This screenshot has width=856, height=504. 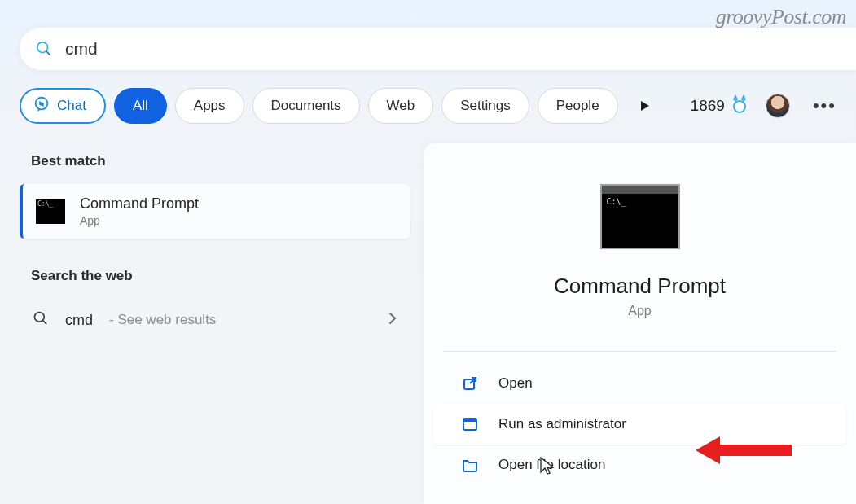 What do you see at coordinates (79, 321) in the screenshot?
I see `web-result-term: cmd` at bounding box center [79, 321].